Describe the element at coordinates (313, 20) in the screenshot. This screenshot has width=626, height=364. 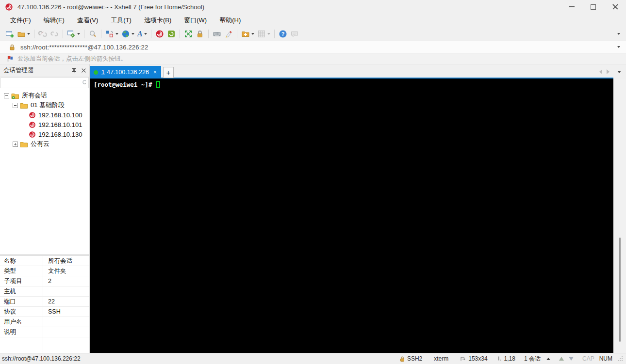
I see `menu-bar: 文件(F) 编辑(E) 查看(V) 工具(T) 选项卡(B) 窗口(W) 帮助(…` at that location.